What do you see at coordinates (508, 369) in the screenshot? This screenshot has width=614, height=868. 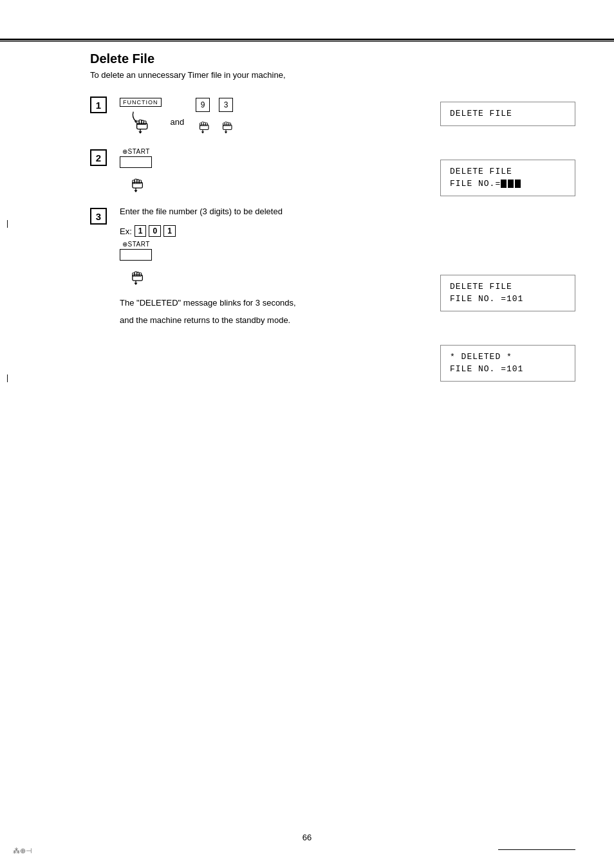 I see `lcd-4-line2: FILE NO. =101` at bounding box center [508, 369].